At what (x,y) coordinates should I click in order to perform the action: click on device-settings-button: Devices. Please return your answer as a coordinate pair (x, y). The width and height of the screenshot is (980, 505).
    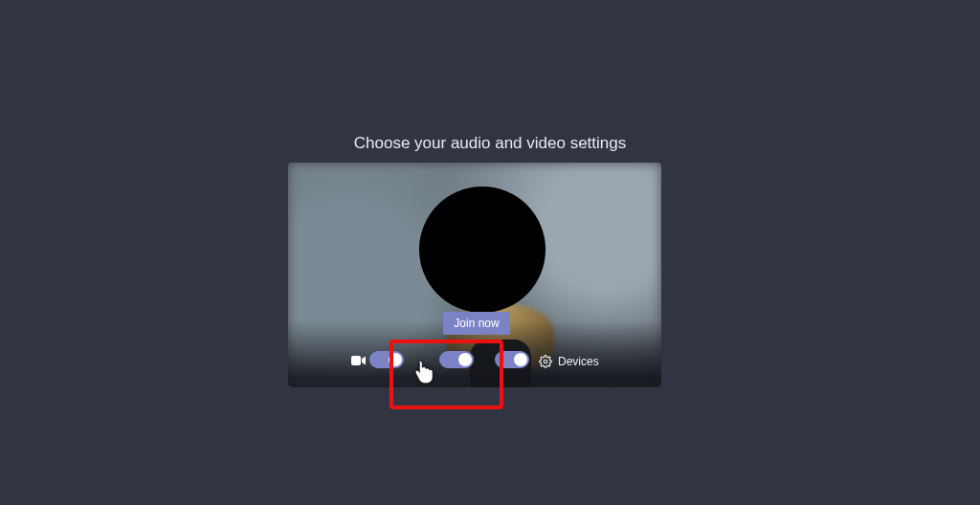
    Looking at the image, I should click on (568, 362).